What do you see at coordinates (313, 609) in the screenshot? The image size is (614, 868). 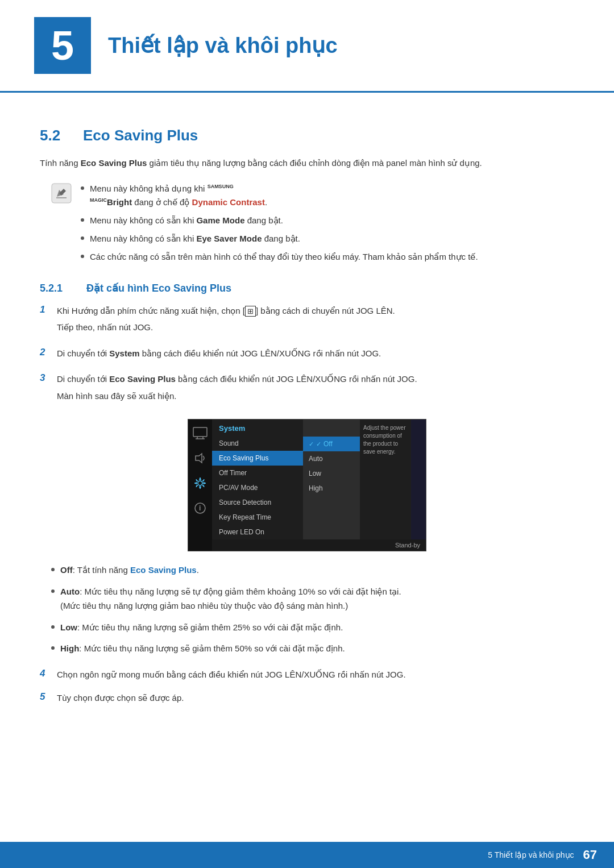 I see `options-list: Off: Tắt tính năng Eco Saving Plus. Auto…` at bounding box center [313, 609].